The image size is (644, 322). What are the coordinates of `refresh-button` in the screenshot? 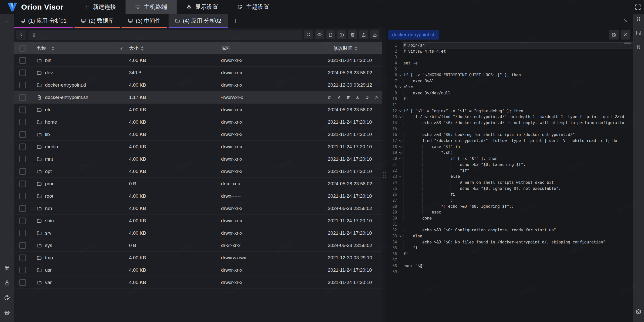 It's located at (308, 35).